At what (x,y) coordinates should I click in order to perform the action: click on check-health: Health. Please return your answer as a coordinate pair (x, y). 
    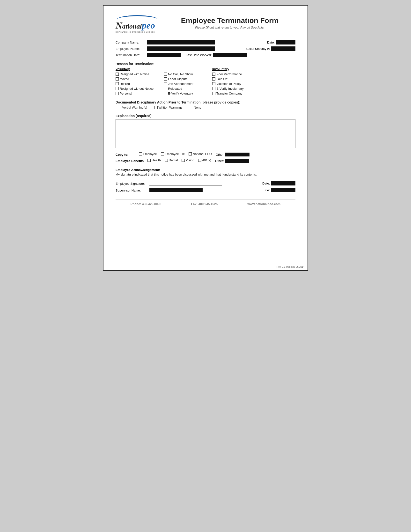
    Looking at the image, I should click on (154, 160).